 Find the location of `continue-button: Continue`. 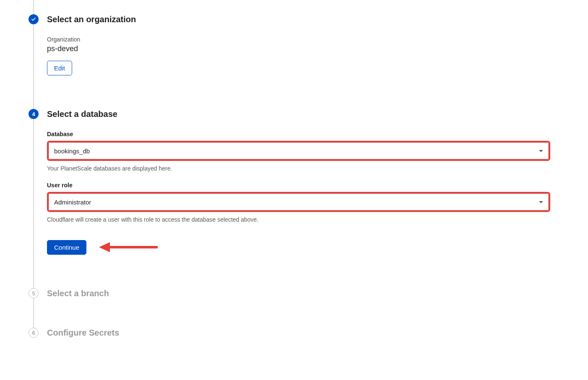

continue-button: Continue is located at coordinates (67, 247).